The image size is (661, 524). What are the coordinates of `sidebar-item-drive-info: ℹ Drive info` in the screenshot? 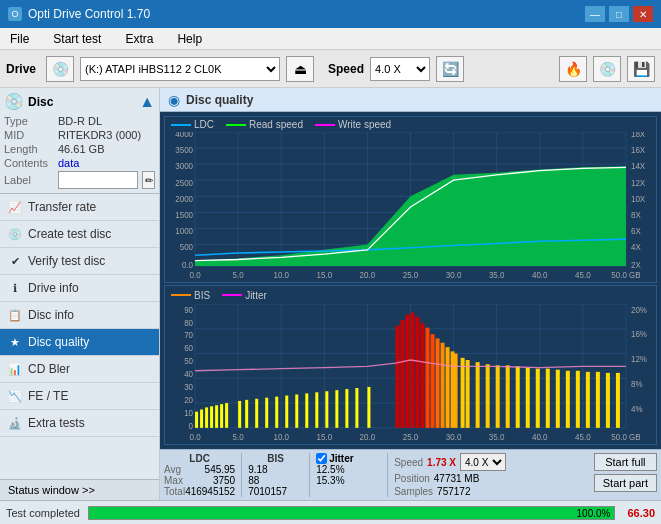 It's located at (80, 288).